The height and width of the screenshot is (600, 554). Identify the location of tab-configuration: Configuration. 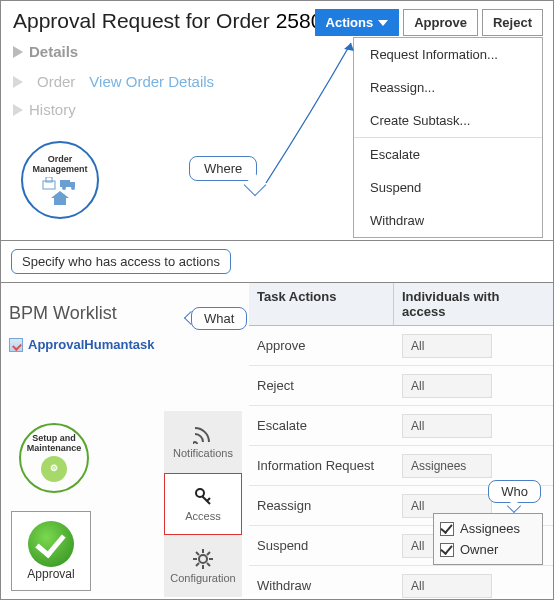
(203, 566).